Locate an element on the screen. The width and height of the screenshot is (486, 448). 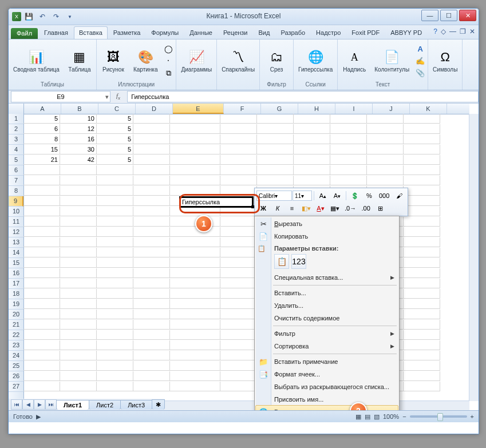
cell: 5 is located at coordinates (115, 150).